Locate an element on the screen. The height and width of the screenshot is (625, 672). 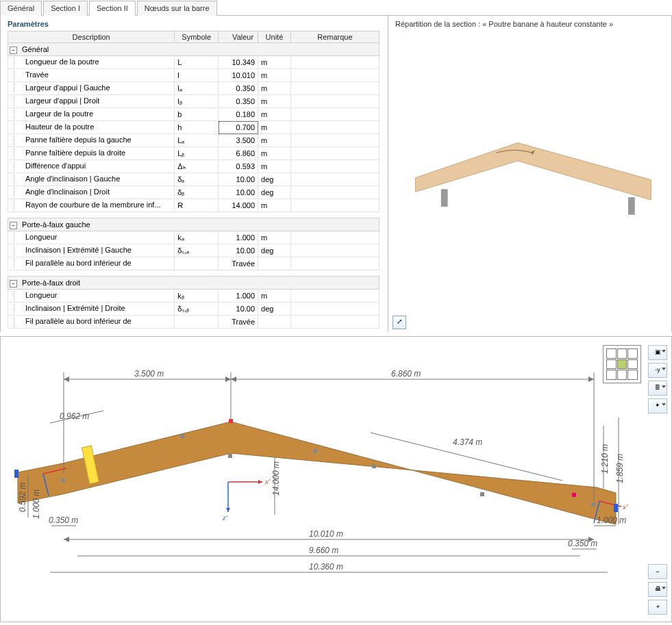
param-value: 0.700 is located at coordinates (238, 127).